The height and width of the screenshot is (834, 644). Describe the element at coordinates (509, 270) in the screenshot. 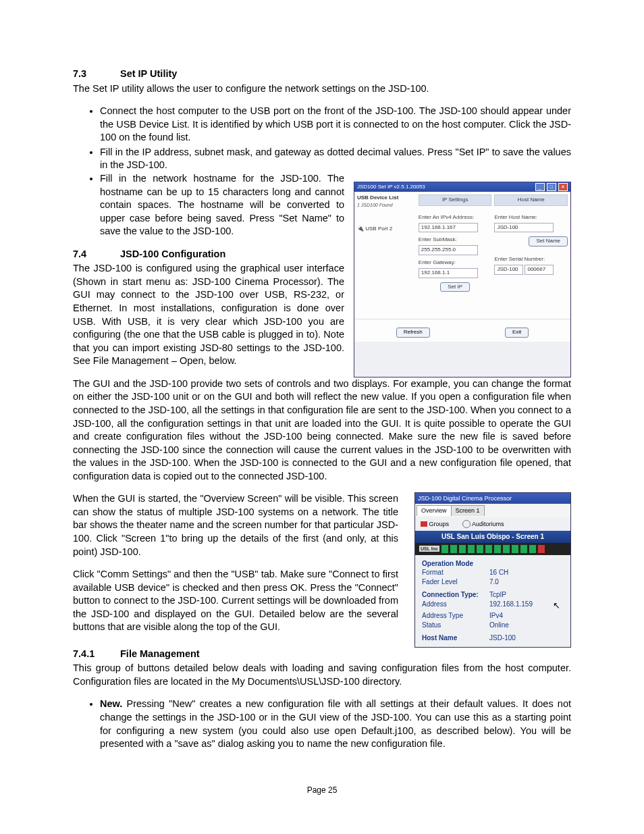

I see `serial-prefix-input: JSD-100` at that location.